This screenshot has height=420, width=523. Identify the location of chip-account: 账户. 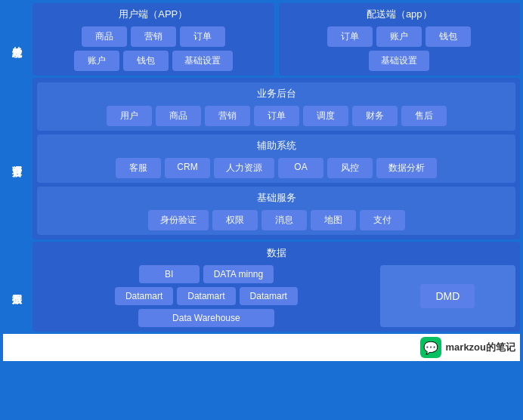
(97, 60).